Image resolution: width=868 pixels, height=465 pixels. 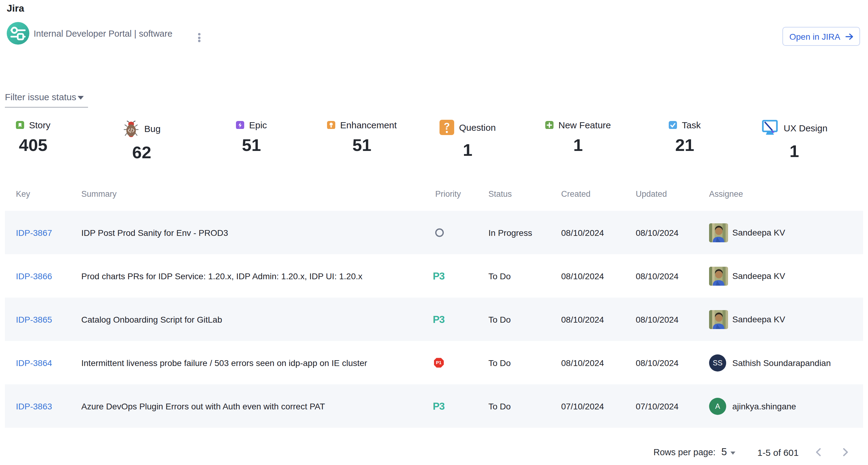 I want to click on issue-type-count: 405, so click(x=33, y=145).